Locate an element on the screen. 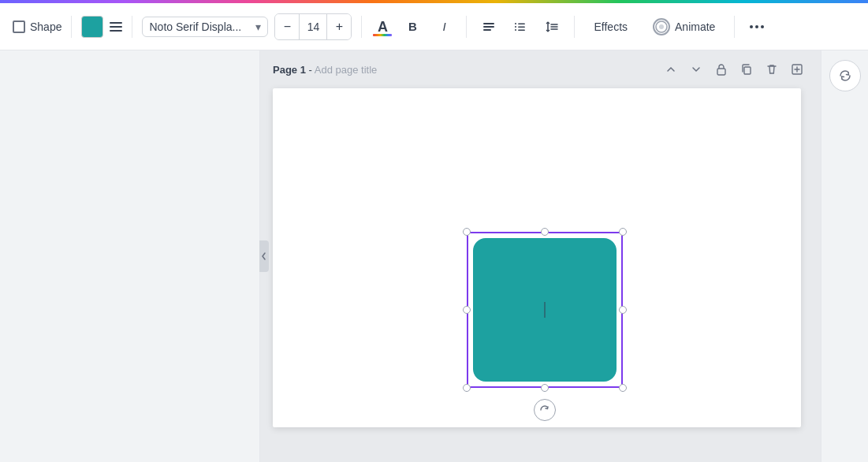  rotate-icon is located at coordinates (545, 410).